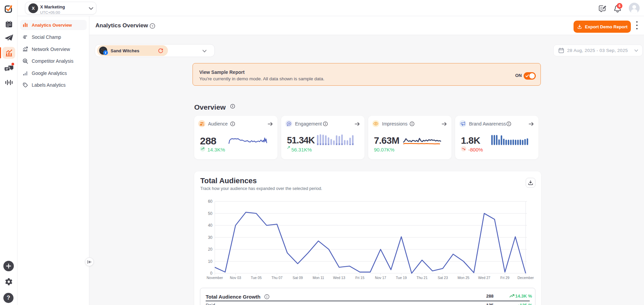 This screenshot has width=644, height=305. Describe the element at coordinates (210, 249) in the screenshot. I see `svg-text: 20` at that location.